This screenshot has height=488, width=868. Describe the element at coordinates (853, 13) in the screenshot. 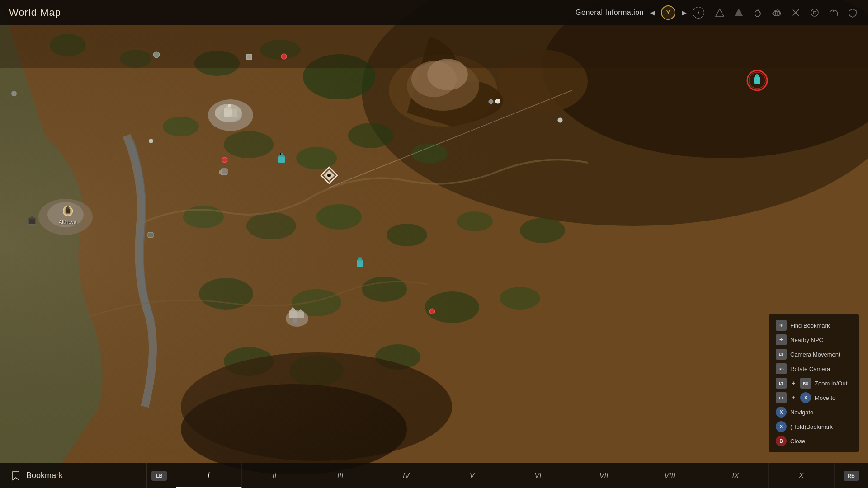

I see `filter-shield-icon` at that location.